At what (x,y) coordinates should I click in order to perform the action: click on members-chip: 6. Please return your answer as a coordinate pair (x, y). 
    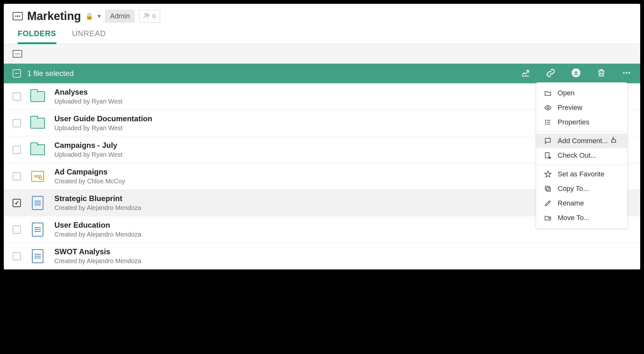
    Looking at the image, I should click on (149, 16).